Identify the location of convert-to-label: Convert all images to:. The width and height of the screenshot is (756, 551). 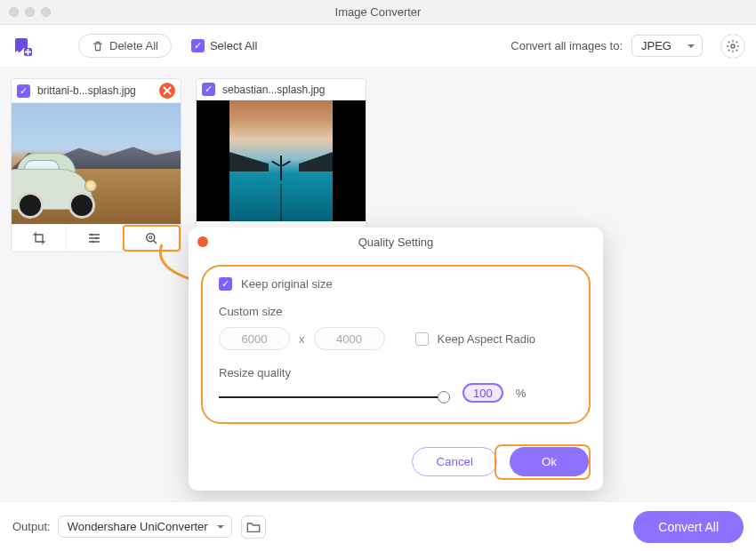
(567, 46).